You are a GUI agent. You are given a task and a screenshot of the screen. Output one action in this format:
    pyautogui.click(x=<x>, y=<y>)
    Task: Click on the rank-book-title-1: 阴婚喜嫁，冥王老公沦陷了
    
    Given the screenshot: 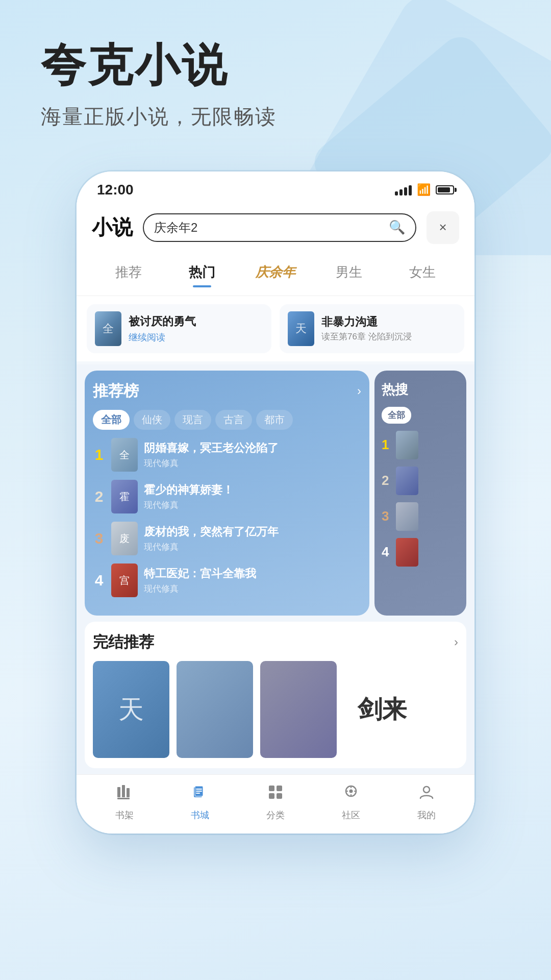 What is the action you would take?
    pyautogui.click(x=253, y=448)
    